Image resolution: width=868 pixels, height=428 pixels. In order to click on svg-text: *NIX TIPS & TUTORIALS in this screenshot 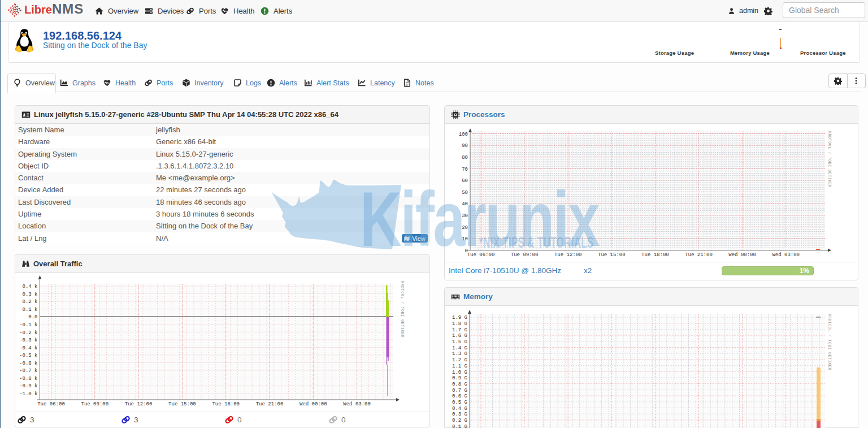, I will do `click(537, 243)`.